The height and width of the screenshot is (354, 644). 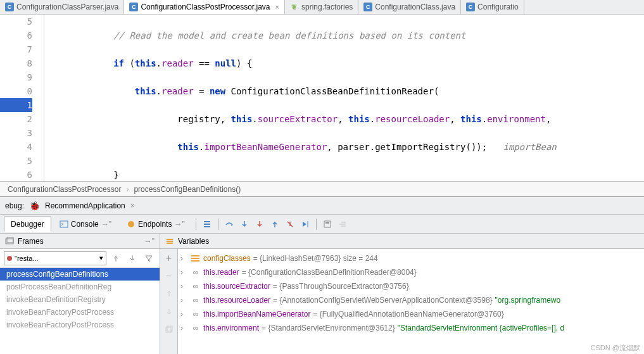 I want to click on tab-0: CConfigurationClassParser.java, so click(x=62, y=7).